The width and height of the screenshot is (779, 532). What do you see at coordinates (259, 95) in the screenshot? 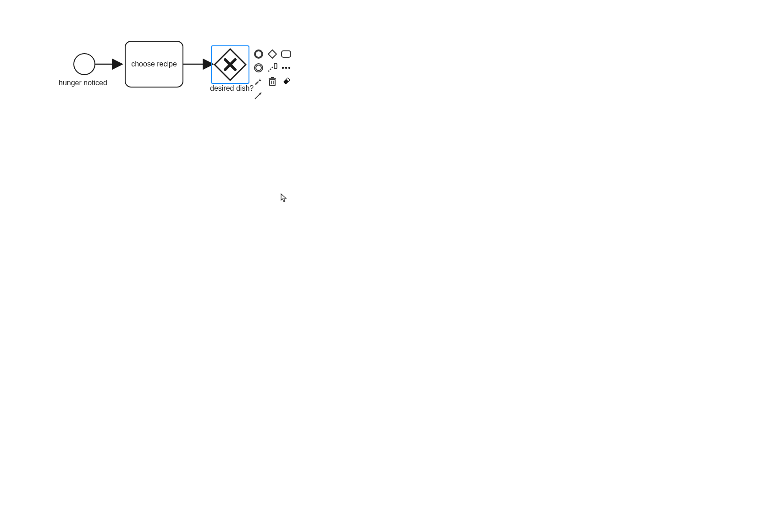
I see `connect-icon` at bounding box center [259, 95].